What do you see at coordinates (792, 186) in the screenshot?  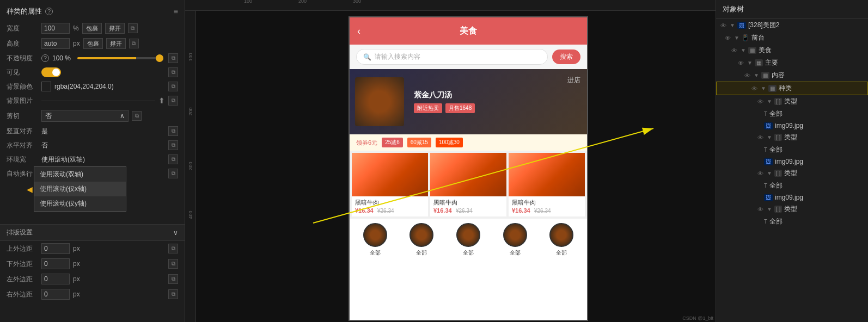 I see `tree-item-quanbu3: T 全部` at bounding box center [792, 186].